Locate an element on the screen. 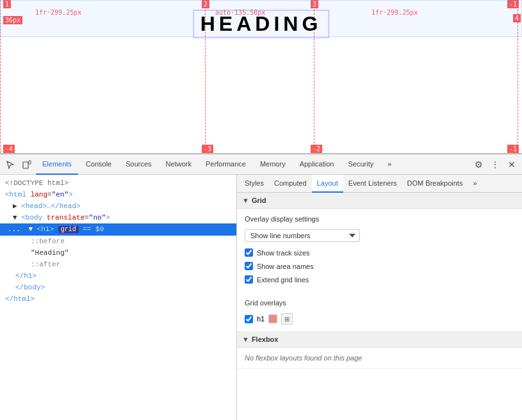  cursor-icon is located at coordinates (10, 165).